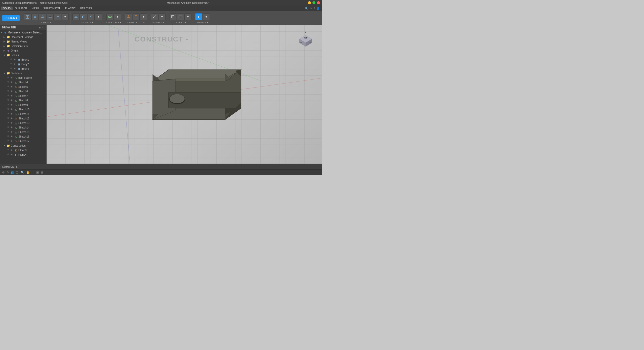 This screenshot has height=350, width=644. What do you see at coordinates (15, 60) in the screenshot?
I see `body1-vis: ◉` at bounding box center [15, 60].